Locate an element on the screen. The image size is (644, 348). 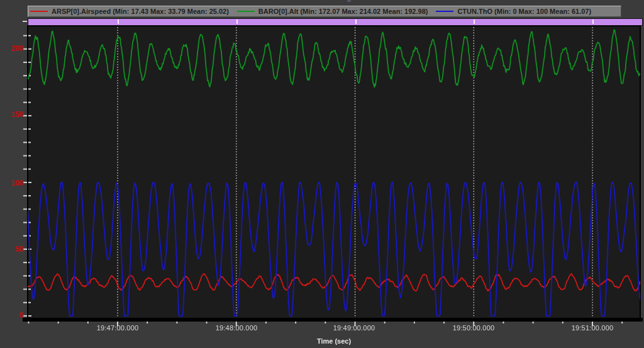
airspeed-line-swatch-icon is located at coordinates (39, 11).